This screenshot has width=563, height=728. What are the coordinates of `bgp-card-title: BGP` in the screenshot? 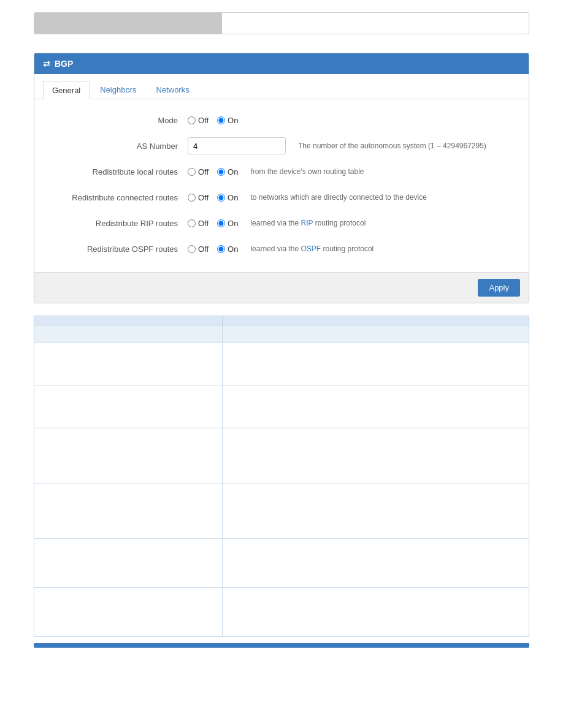 It's located at (64, 64).